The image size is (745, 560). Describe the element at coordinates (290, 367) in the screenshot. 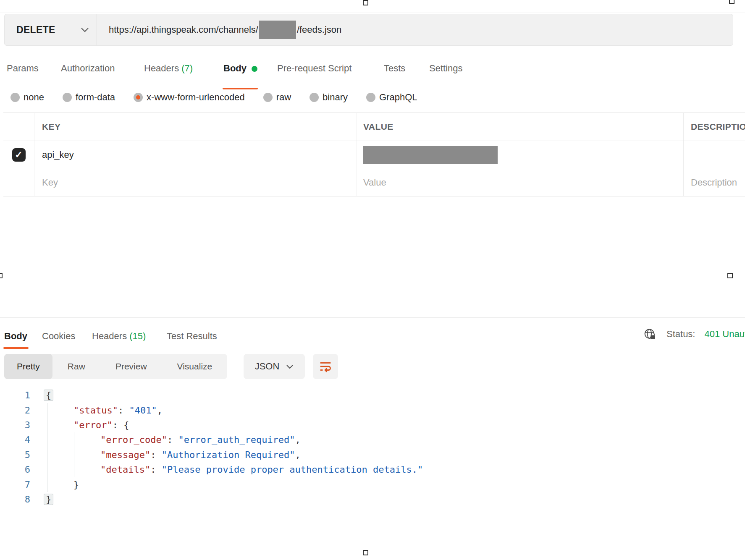

I see `json-dropdown-chevron-icon` at that location.